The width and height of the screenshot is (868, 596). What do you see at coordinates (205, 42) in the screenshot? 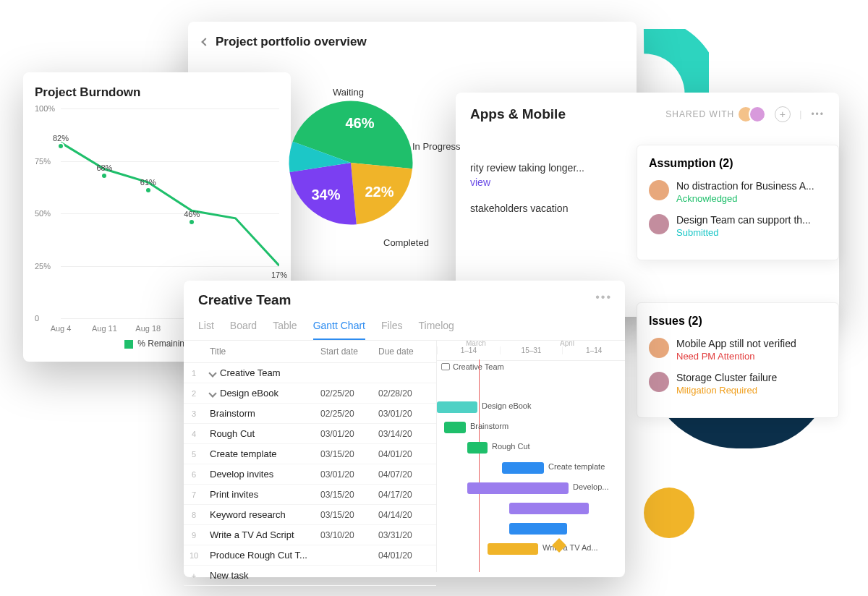
I see `chevron-left-icon` at bounding box center [205, 42].